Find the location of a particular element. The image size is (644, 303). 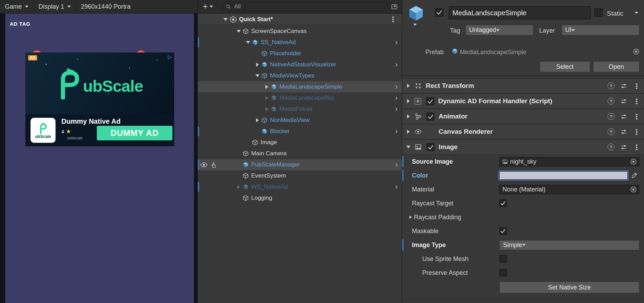

hierarchy-row-placeholder: Placeholder is located at coordinates (300, 54).